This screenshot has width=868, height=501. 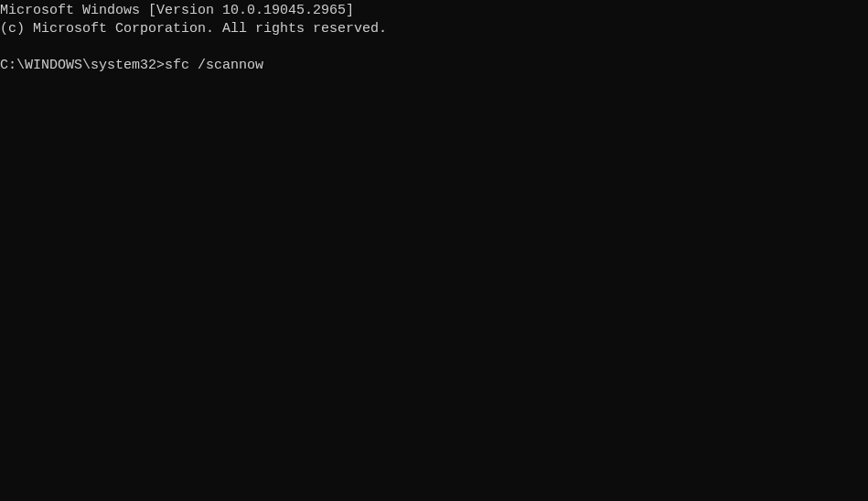 What do you see at coordinates (434, 66) in the screenshot?
I see `command-prompt-line: C:\WINDOWS\system32>sfc /scannow` at bounding box center [434, 66].